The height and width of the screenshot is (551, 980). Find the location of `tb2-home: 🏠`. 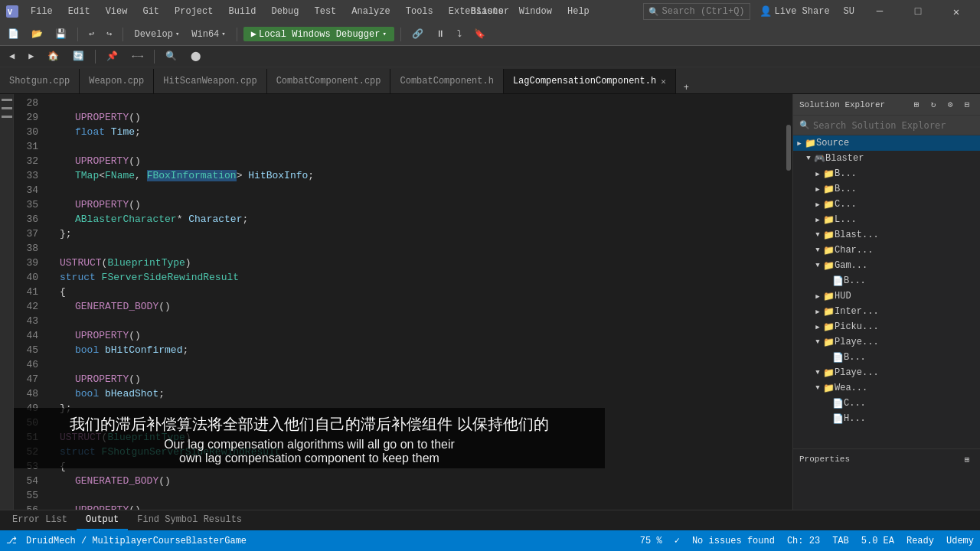

tb2-home: 🏠 is located at coordinates (54, 57).